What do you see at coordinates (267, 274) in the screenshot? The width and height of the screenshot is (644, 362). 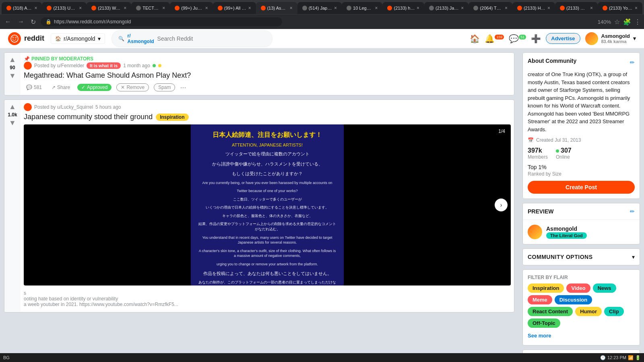 I see `image-jp-s2-title: 作品を投稿によって、あなたは何も悪いことをしてはいません。` at bounding box center [267, 274].